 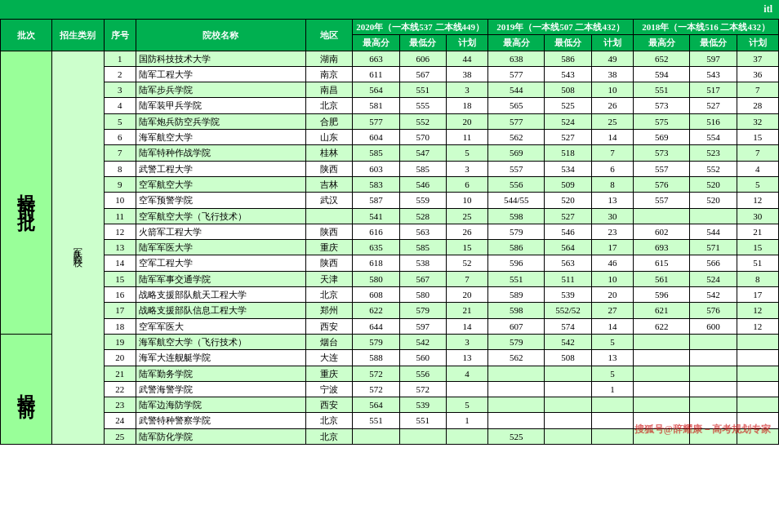 I want to click on cell-xuhao: 8, so click(x=119, y=168).